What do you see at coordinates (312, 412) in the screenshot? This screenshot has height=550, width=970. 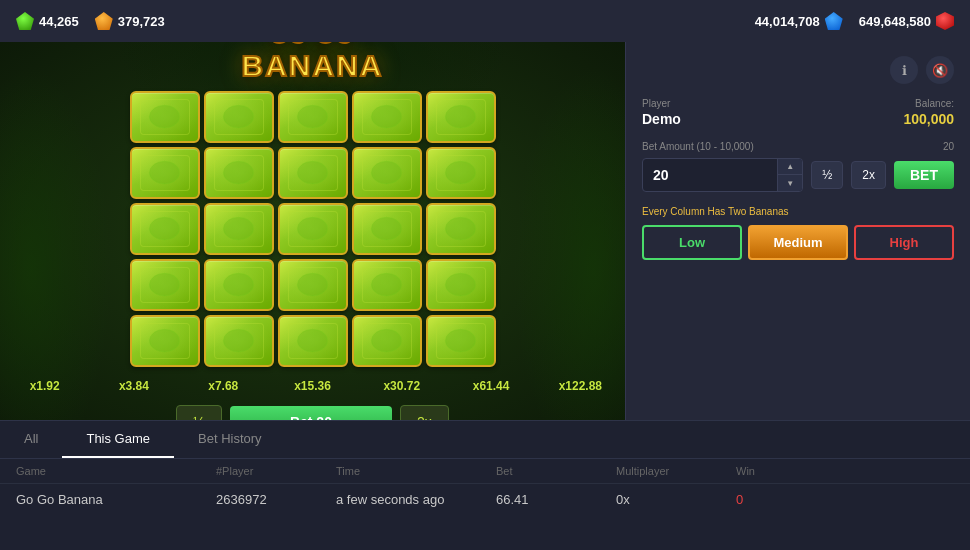 I see `game-controls: ½ Bet 20 2x` at bounding box center [312, 412].